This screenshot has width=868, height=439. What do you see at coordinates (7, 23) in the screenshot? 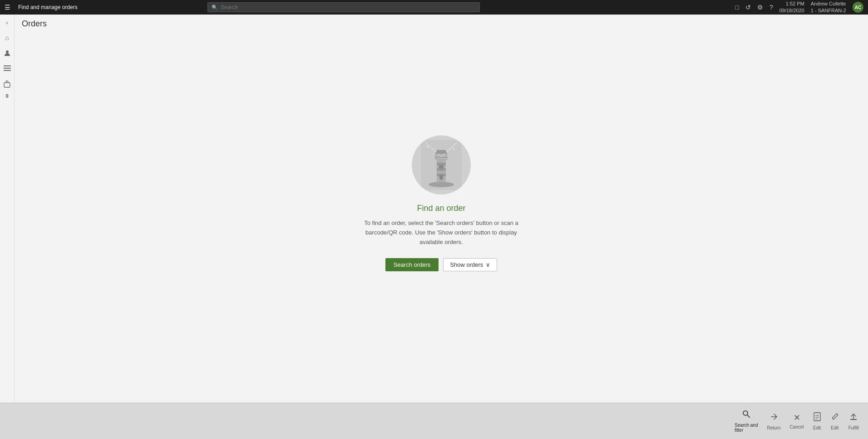
I see `back-button: ‹` at bounding box center [7, 23].